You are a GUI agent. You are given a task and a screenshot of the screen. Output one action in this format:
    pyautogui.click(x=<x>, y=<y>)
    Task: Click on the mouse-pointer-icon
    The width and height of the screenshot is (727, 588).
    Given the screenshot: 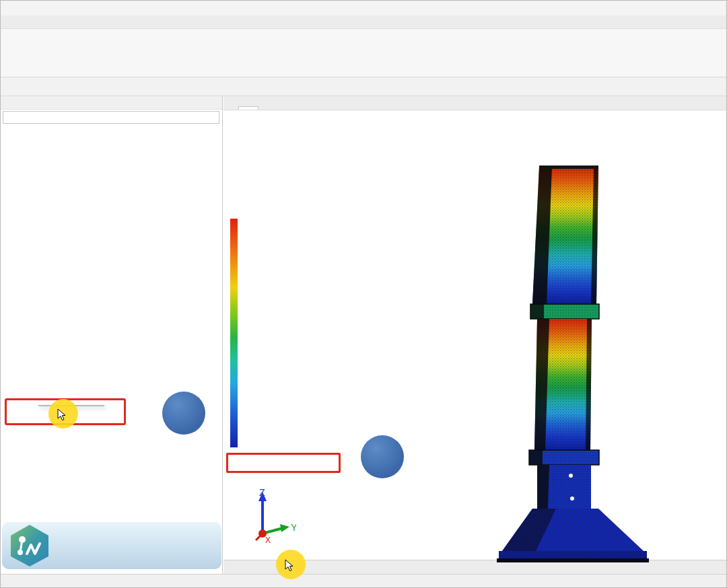 What is the action you would take?
    pyautogui.click(x=62, y=414)
    